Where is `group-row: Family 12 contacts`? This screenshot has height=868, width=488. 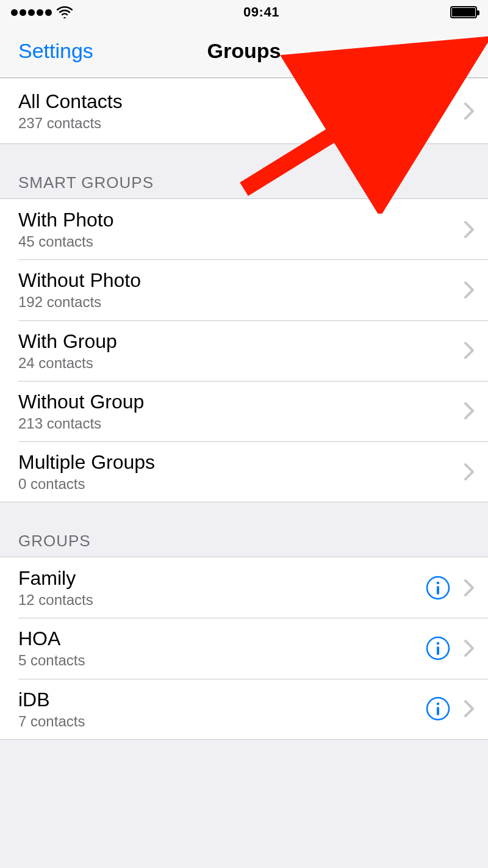
group-row: Family 12 contacts is located at coordinates (244, 587).